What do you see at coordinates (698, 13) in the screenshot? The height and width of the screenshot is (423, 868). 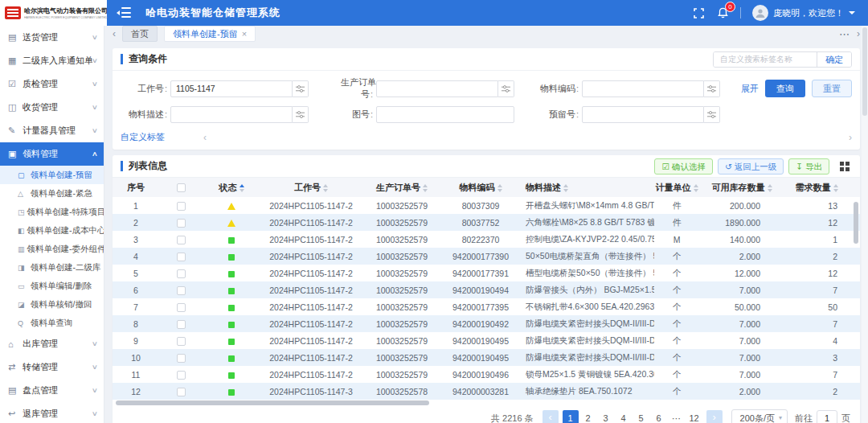 I see `fullscreen-icon` at bounding box center [698, 13].